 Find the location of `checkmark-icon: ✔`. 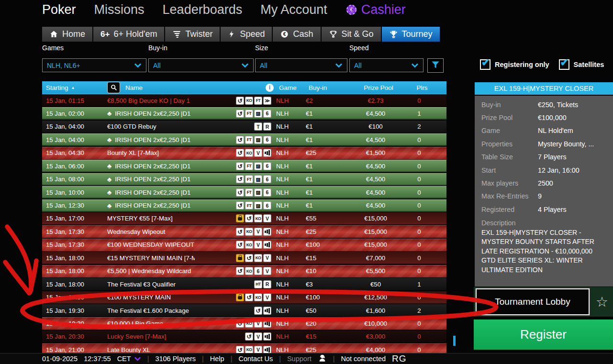

checkmark-icon: ✔ is located at coordinates (486, 63).